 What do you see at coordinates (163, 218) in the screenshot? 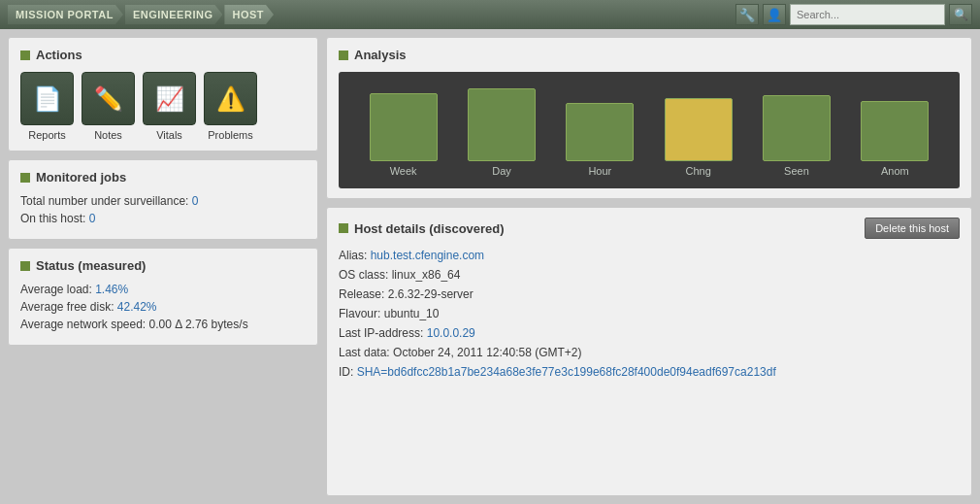
I see `on-host-line: On this host: 0` at bounding box center [163, 218].